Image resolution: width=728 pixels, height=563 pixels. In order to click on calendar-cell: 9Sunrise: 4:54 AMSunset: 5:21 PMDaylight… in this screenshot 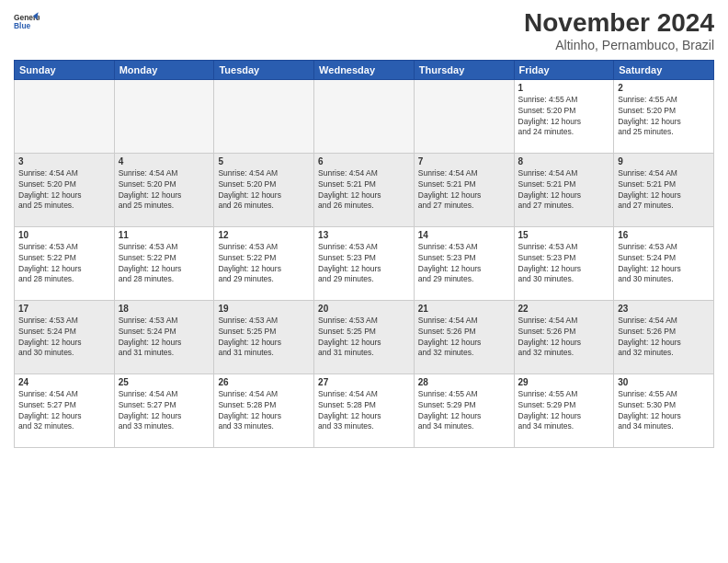, I will do `click(664, 190)`.